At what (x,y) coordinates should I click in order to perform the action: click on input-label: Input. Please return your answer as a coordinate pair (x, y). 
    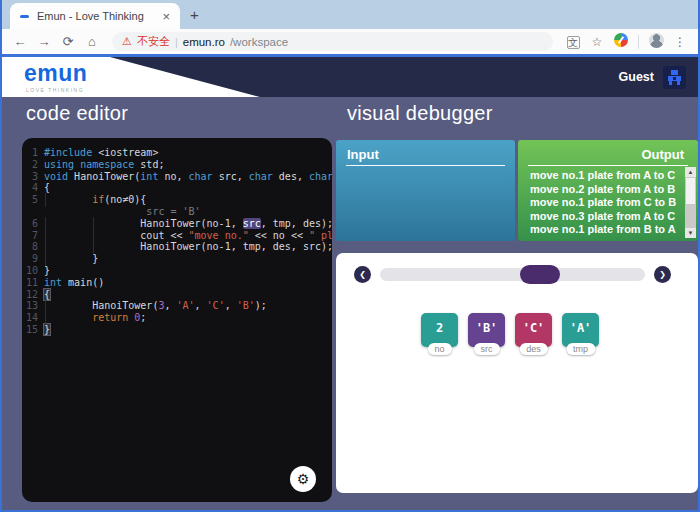
    Looking at the image, I should click on (426, 152).